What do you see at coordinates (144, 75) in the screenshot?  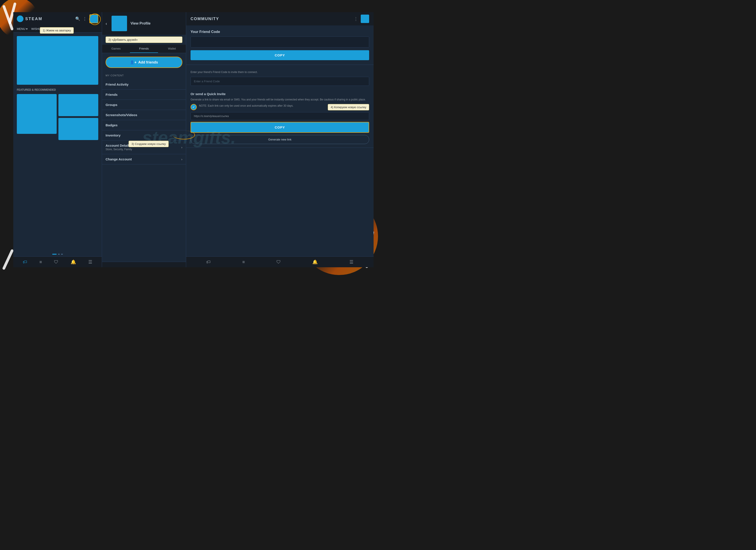 I see `my-content-label: MY CONTENT` at bounding box center [144, 75].